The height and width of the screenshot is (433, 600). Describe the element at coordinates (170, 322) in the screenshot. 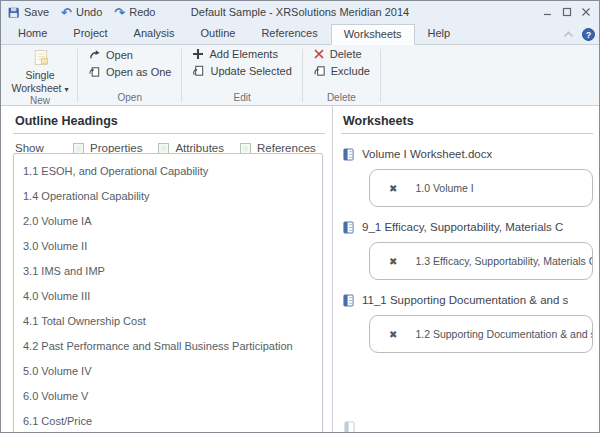

I see `outline-heading-item: 4.1 Total Ownership Cost` at that location.